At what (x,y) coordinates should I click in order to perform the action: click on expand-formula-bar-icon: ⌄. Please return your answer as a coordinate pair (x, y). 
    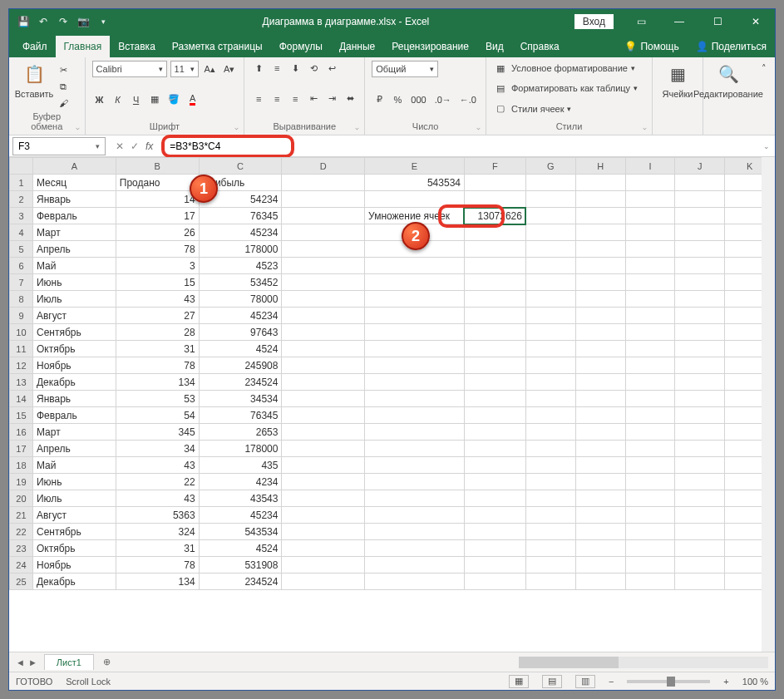
    Looking at the image, I should click on (767, 146).